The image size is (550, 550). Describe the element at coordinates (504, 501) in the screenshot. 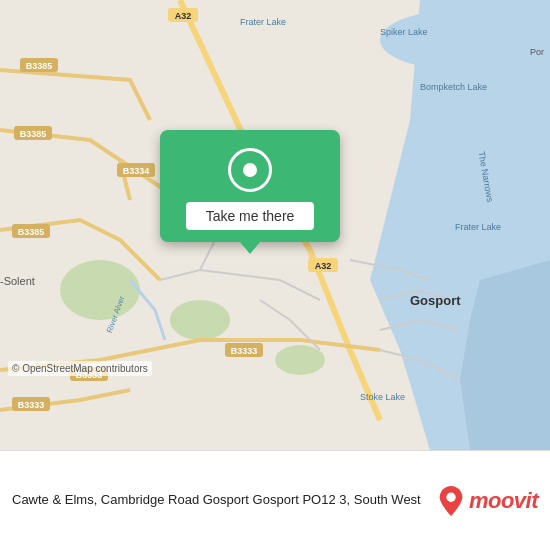

I see `moovit-brand-text: moovit` at that location.